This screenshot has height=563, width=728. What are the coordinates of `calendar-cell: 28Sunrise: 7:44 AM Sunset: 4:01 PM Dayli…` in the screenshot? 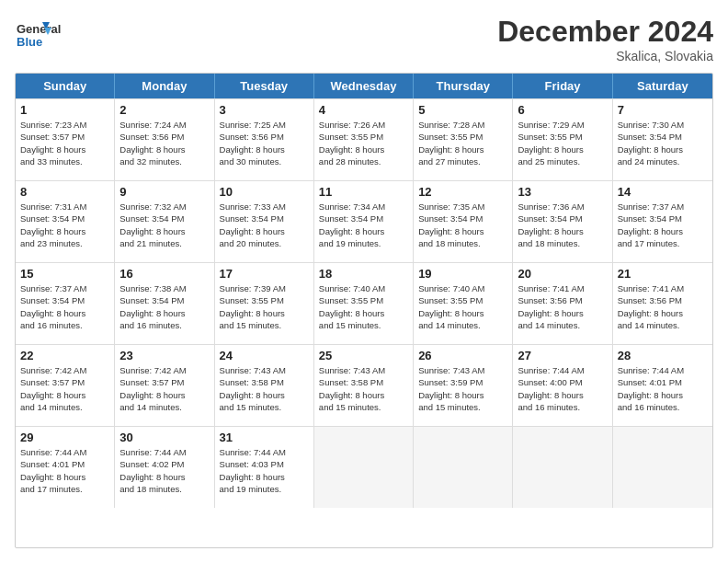 It's located at (663, 385).